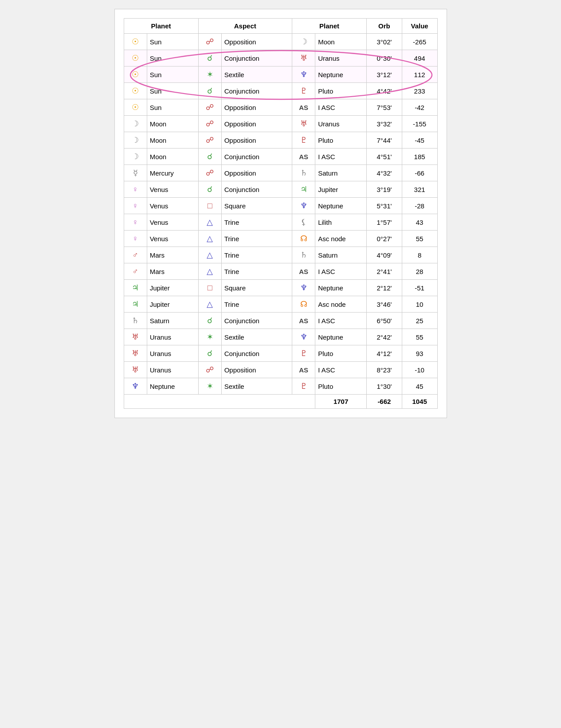  What do you see at coordinates (384, 26) in the screenshot?
I see `col-header-orb: Orb` at bounding box center [384, 26].